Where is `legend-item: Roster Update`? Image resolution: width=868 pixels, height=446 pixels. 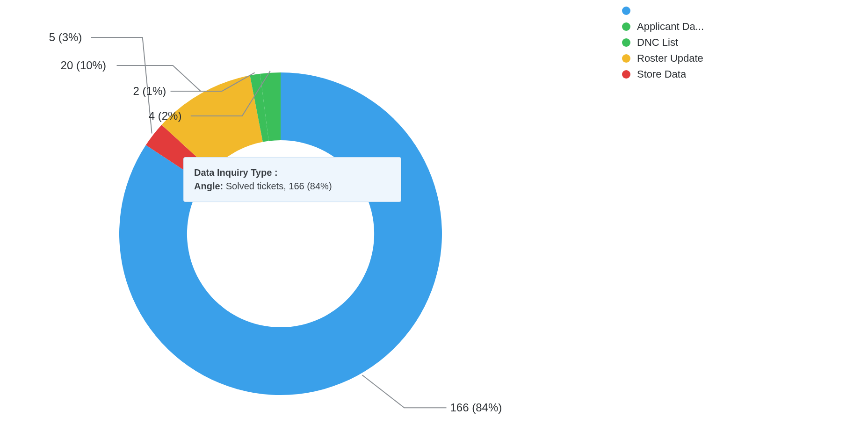
legend-item: Roster Update is located at coordinates (663, 58).